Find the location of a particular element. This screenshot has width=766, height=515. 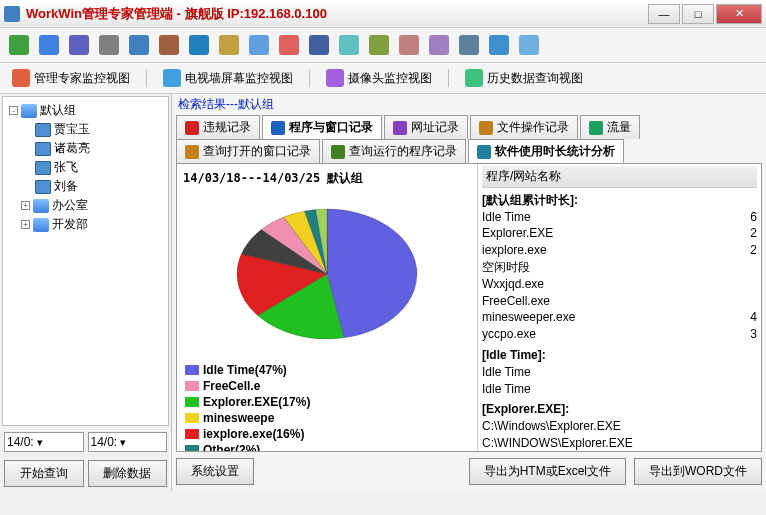

tree-group: +办公室 is located at coordinates (86, 206).